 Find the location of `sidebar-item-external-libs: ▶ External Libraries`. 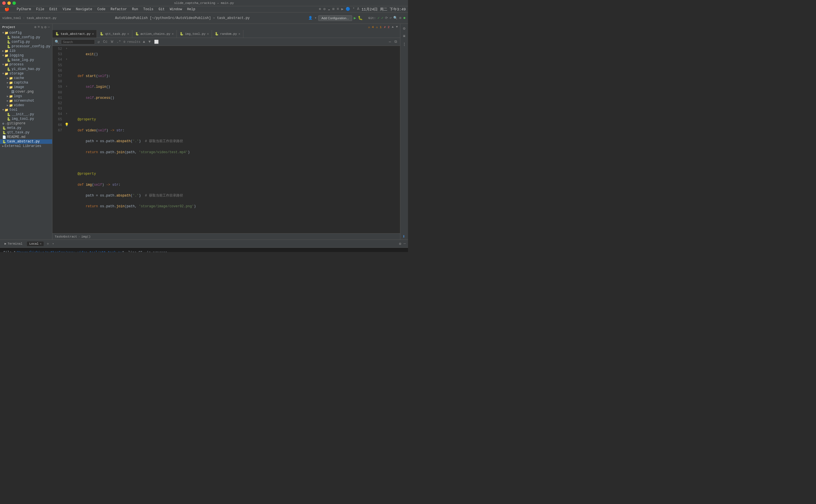

sidebar-item-external-libs: ▶ External Libraries is located at coordinates (26, 146).